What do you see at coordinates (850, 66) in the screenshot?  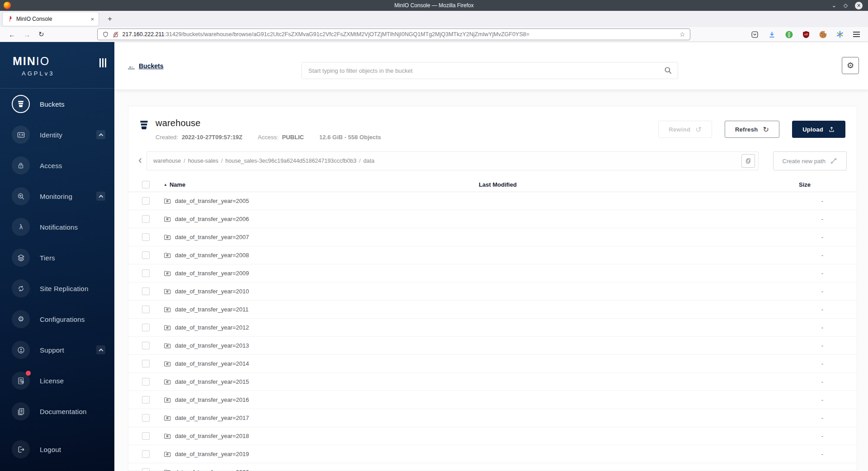 I see `settings-gear-button: ⚙` at bounding box center [850, 66].